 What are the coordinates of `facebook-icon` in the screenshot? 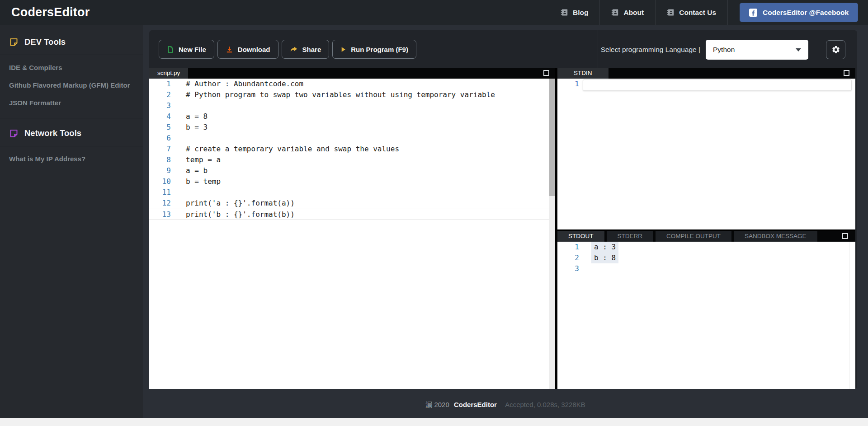 It's located at (753, 13).